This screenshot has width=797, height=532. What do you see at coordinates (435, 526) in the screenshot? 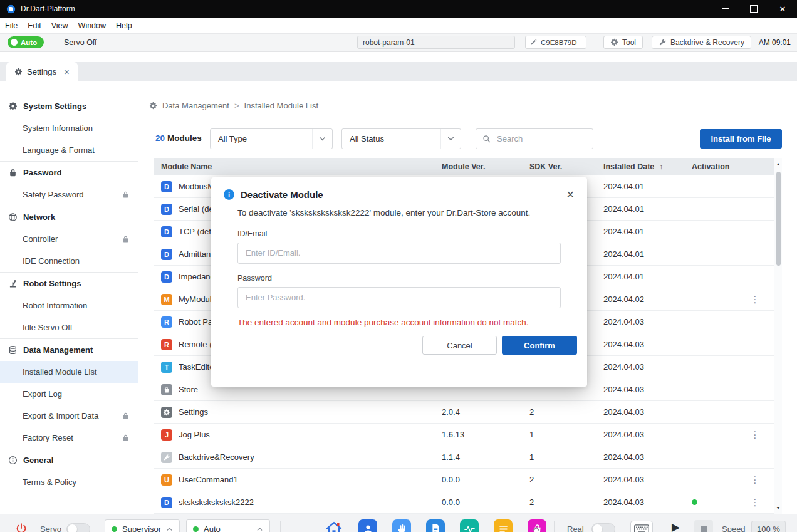
I see `task-writer-app-icon` at bounding box center [435, 526].